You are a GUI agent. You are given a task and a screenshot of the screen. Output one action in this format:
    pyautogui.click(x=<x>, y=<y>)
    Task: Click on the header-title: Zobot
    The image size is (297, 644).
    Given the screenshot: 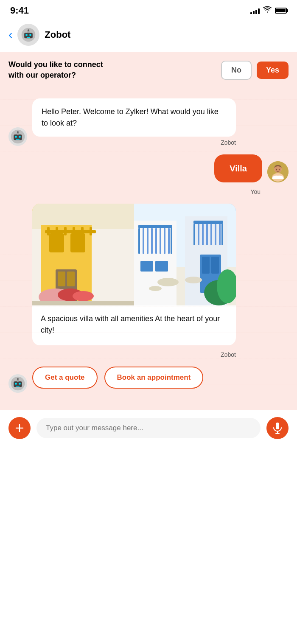 What is the action you would take?
    pyautogui.click(x=58, y=35)
    